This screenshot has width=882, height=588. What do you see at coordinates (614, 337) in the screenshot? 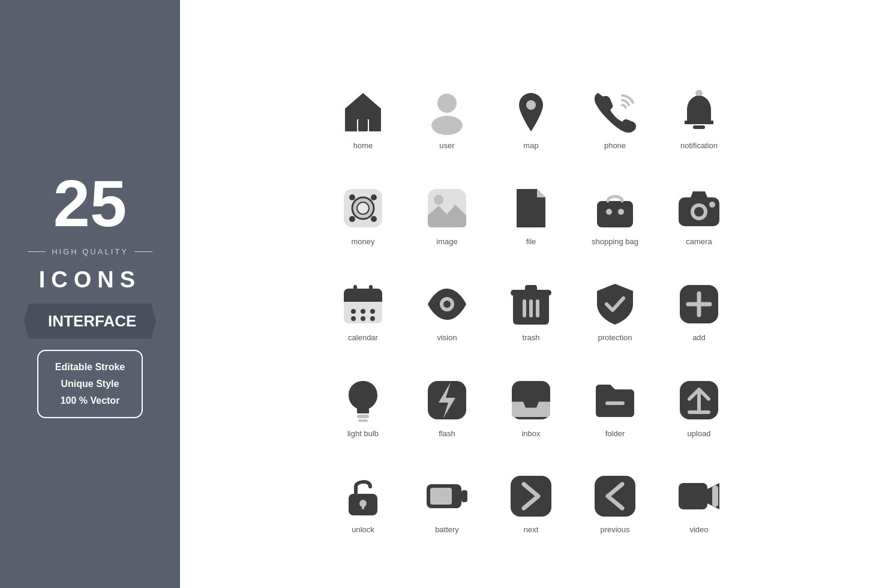
I see `protection-label: protection` at bounding box center [614, 337].